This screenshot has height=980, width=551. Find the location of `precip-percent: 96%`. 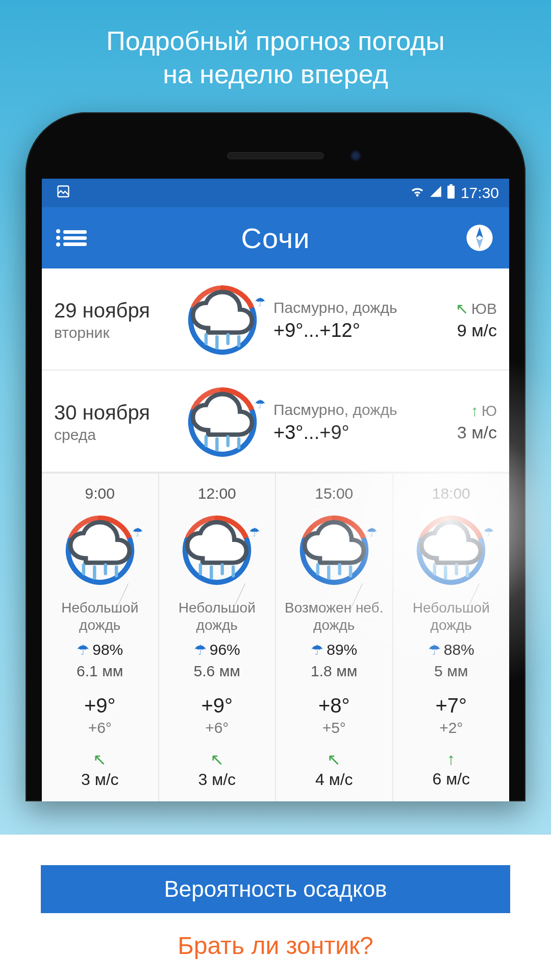

precip-percent: 96% is located at coordinates (225, 649).